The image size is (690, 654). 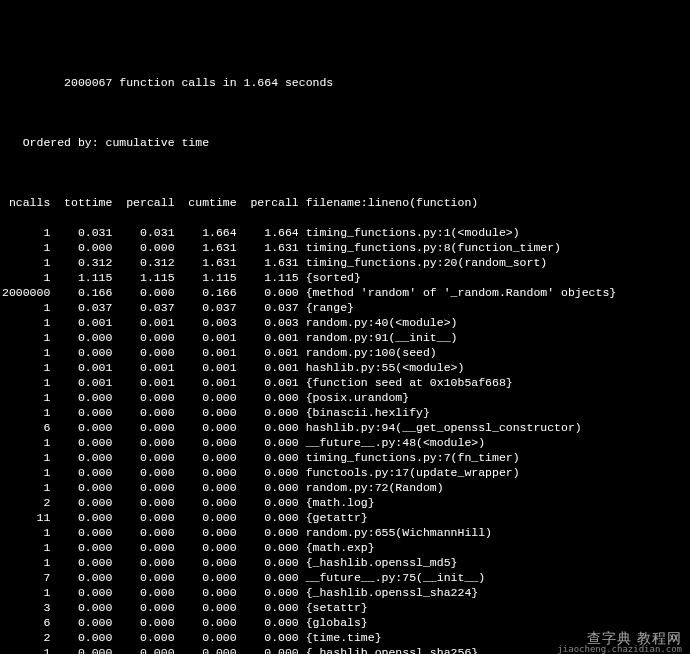 I want to click on profile-row: 1 0.000 0.000 0.001 0.001 random.py:91(_…, so click(x=346, y=338).